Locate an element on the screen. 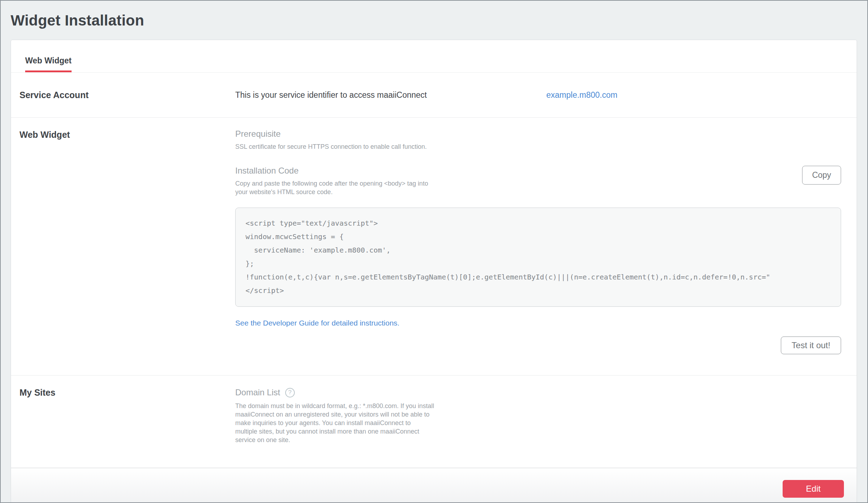 The image size is (868, 503). installation-code-header-text: Installation Code Copy and paste the fol… is located at coordinates (334, 181).